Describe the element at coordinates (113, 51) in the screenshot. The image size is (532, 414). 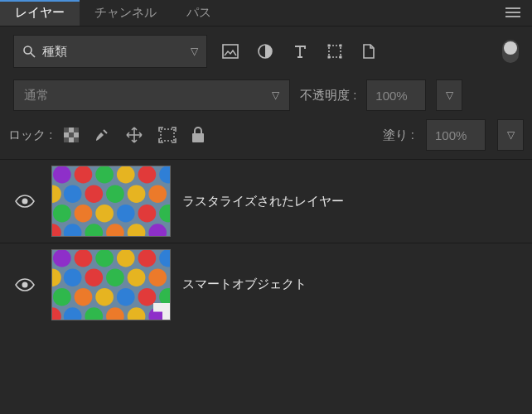
I see `filter-kind-label: 種類` at that location.